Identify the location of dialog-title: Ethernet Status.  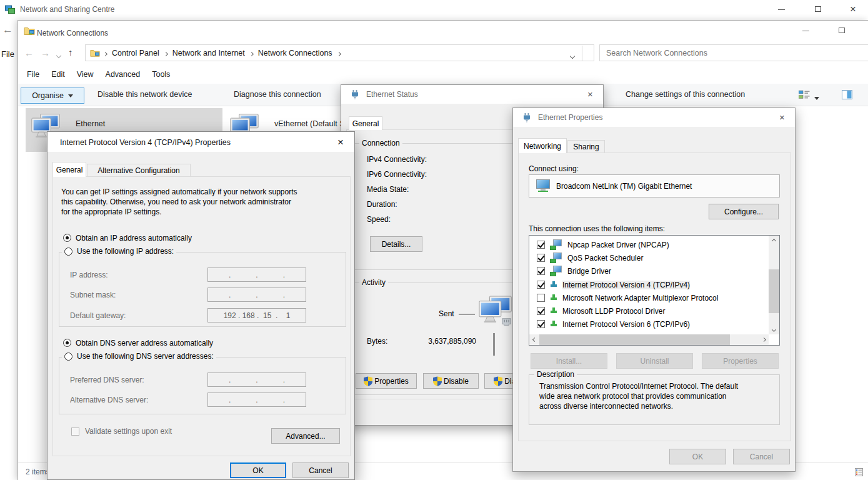
(392, 94).